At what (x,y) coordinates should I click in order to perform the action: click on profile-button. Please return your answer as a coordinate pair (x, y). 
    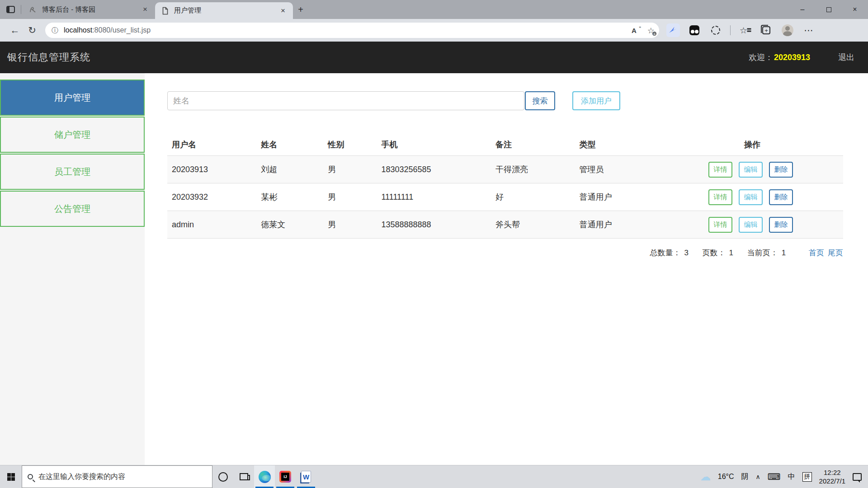
    Looking at the image, I should click on (788, 30).